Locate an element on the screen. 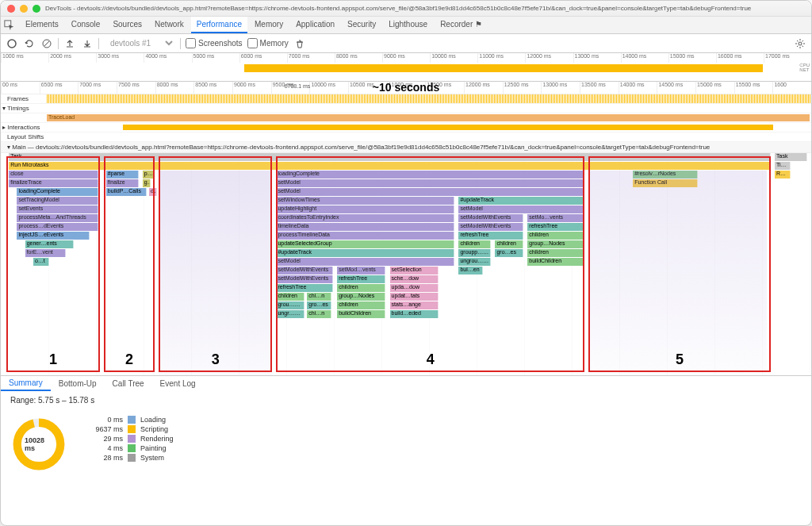 This screenshot has height=526, width=812. flame-item: buildP…Calls is located at coordinates (127, 192).